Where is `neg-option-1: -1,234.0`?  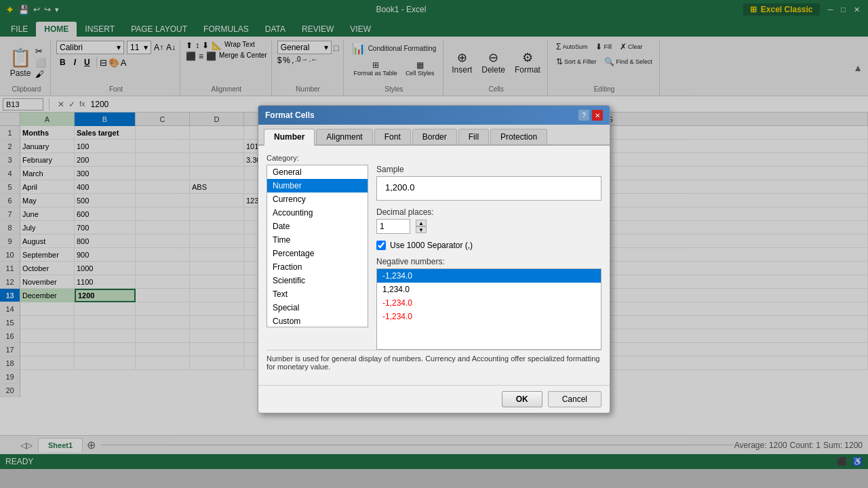 neg-option-1: -1,234.0 is located at coordinates (489, 276).